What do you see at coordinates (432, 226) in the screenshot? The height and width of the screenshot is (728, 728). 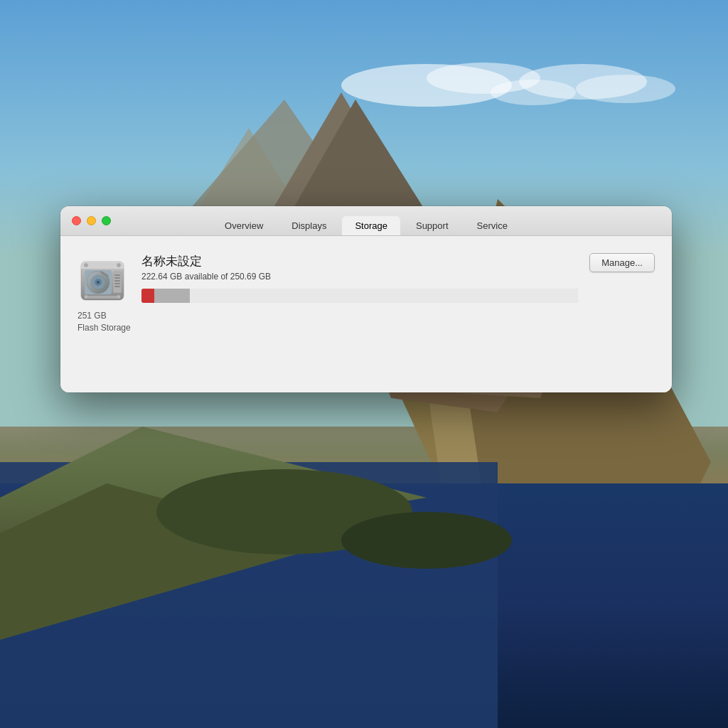 I see `tab-support: Support` at bounding box center [432, 226].